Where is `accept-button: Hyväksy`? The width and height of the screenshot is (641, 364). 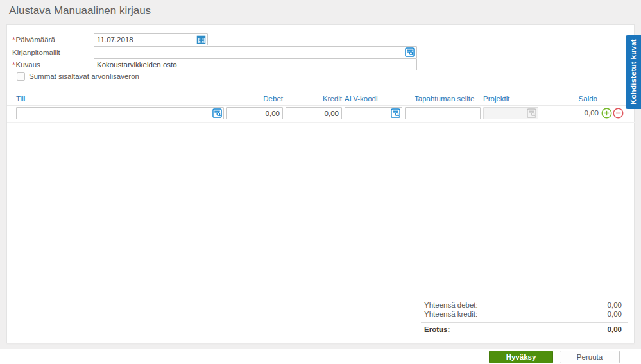
accept-button: Hyväksy is located at coordinates (521, 357).